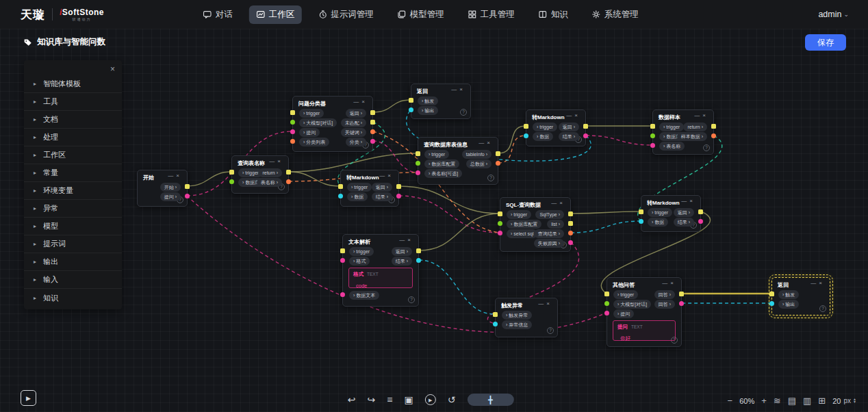  I want to click on layers-icon: ≋, so click(778, 401).